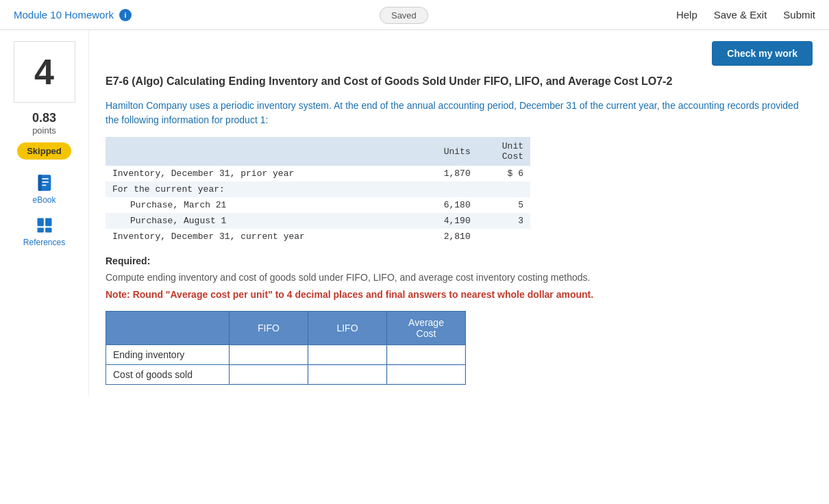 This screenshot has width=829, height=504. I want to click on ending-inventory-label: Ending inventory, so click(168, 355).